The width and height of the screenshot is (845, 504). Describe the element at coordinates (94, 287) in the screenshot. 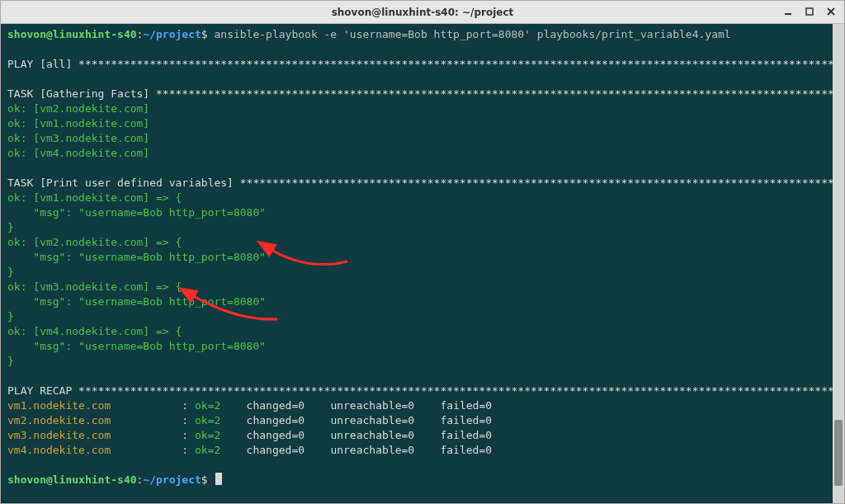

I see `msg-open: ok: [vm3.nodekite.com] => {` at that location.